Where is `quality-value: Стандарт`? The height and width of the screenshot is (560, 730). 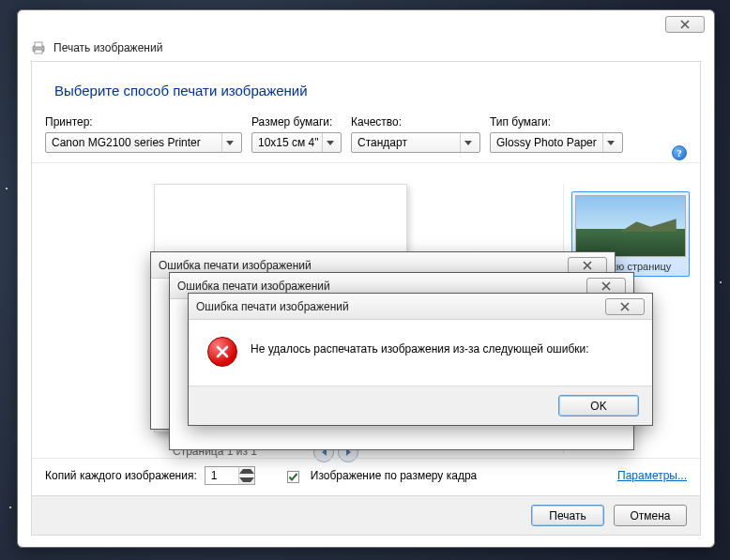 quality-value: Стандарт is located at coordinates (383, 143).